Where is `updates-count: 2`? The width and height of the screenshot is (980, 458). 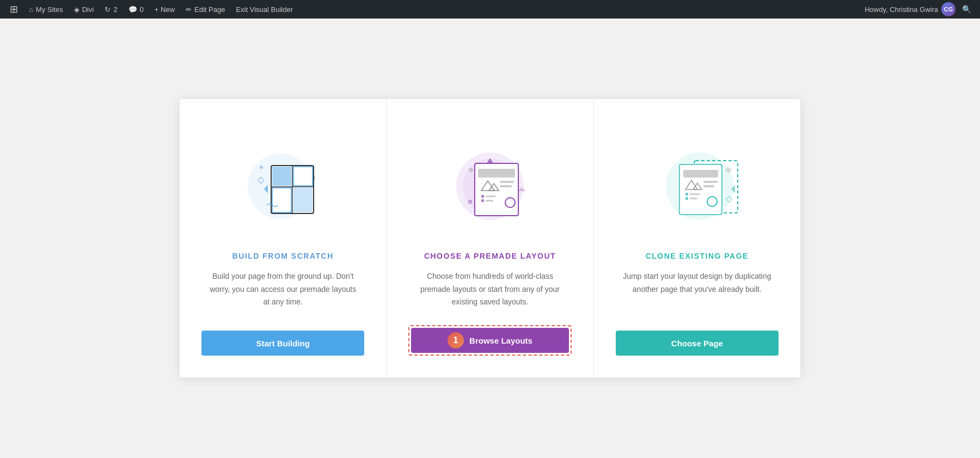
updates-count: 2 is located at coordinates (115, 10).